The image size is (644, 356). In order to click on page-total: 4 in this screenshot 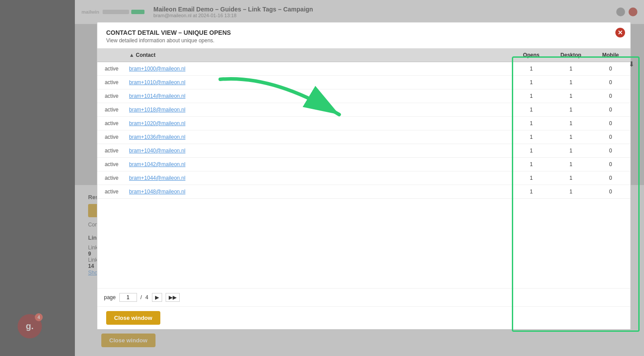, I will do `click(147, 297)`.